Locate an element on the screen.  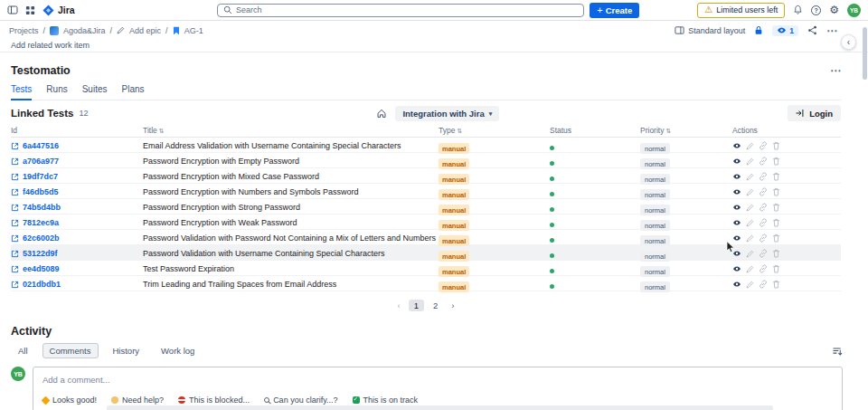
share-icon is located at coordinates (812, 31).